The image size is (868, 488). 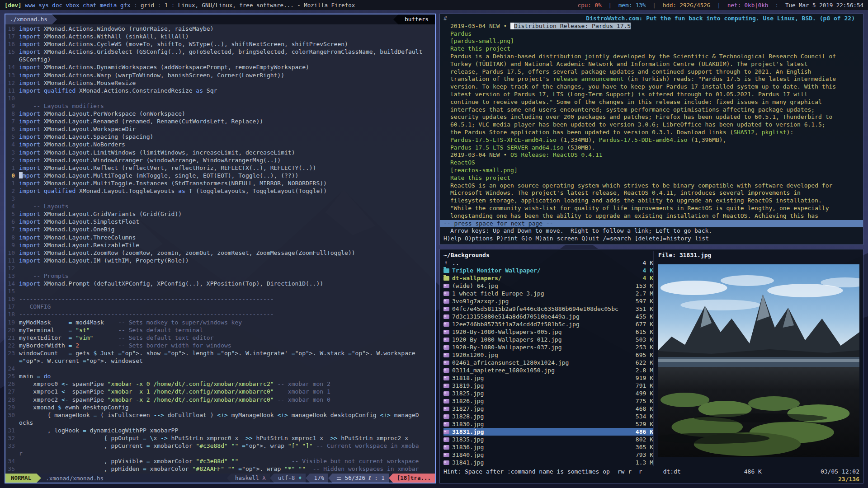 What do you see at coordinates (339, 478) in the screenshot?
I see `lines-icon: ☰` at bounding box center [339, 478].